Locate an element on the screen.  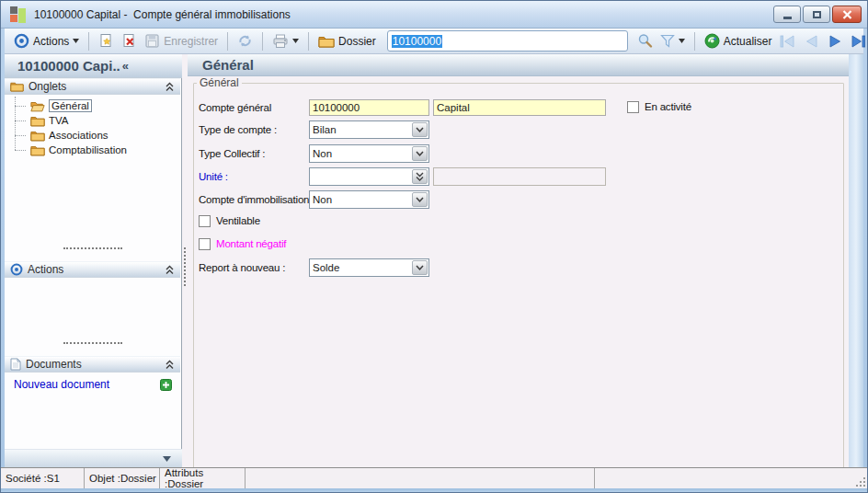
type-de-compte-dropdown-button is located at coordinates (419, 130).